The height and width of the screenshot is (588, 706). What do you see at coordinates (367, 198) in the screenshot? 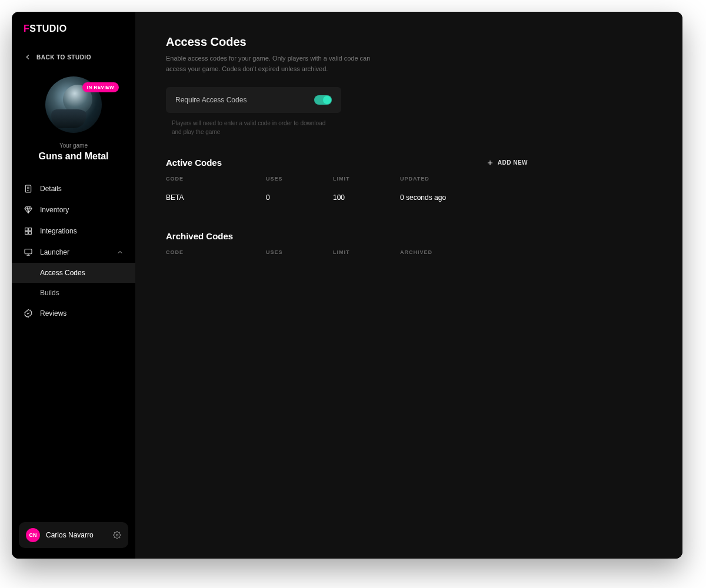
I see `cell-limit: 100` at bounding box center [367, 198].